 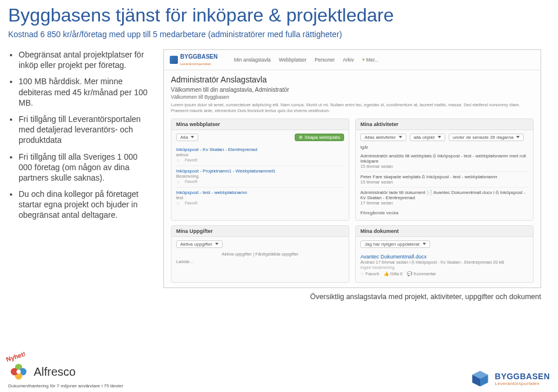 I want to click on nav-link: Min anslagstavla, so click(x=252, y=60).